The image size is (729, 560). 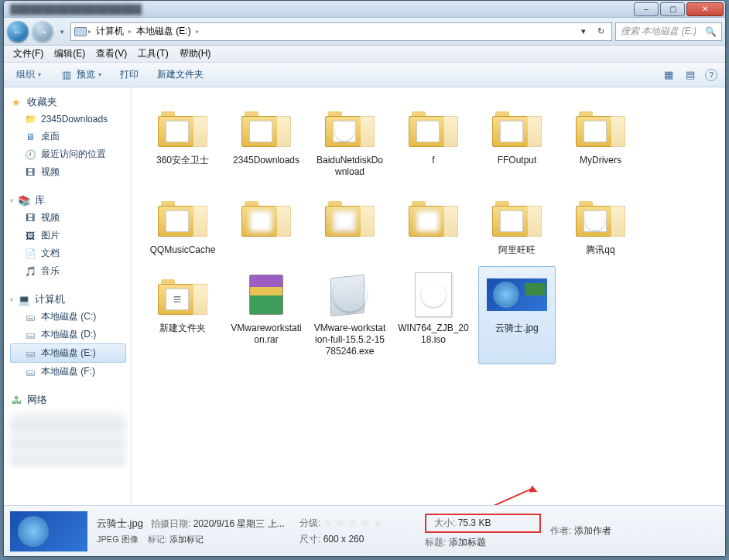 I want to click on file-item: 2345Downloads, so click(x=266, y=142).